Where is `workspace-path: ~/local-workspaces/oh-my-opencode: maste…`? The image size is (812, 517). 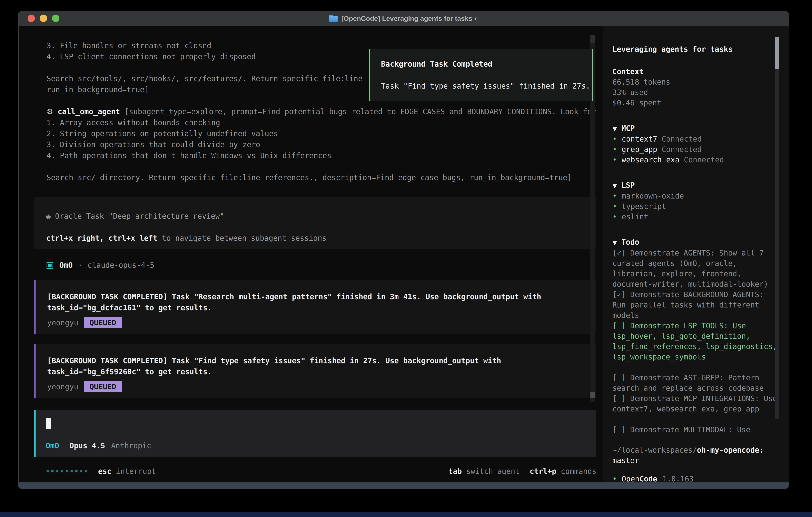
workspace-path: ~/local-workspaces/oh-my-opencode: maste… is located at coordinates (696, 456).